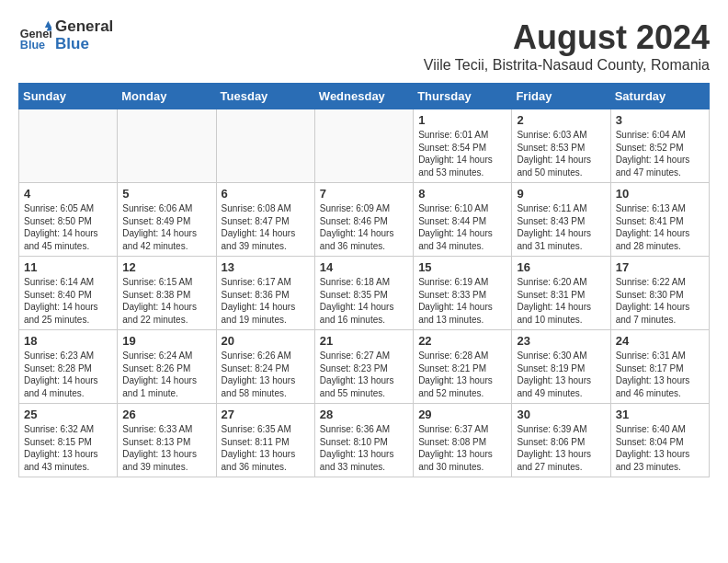 This screenshot has height=563, width=728. Describe the element at coordinates (561, 340) in the screenshot. I see `day-number: 23` at that location.